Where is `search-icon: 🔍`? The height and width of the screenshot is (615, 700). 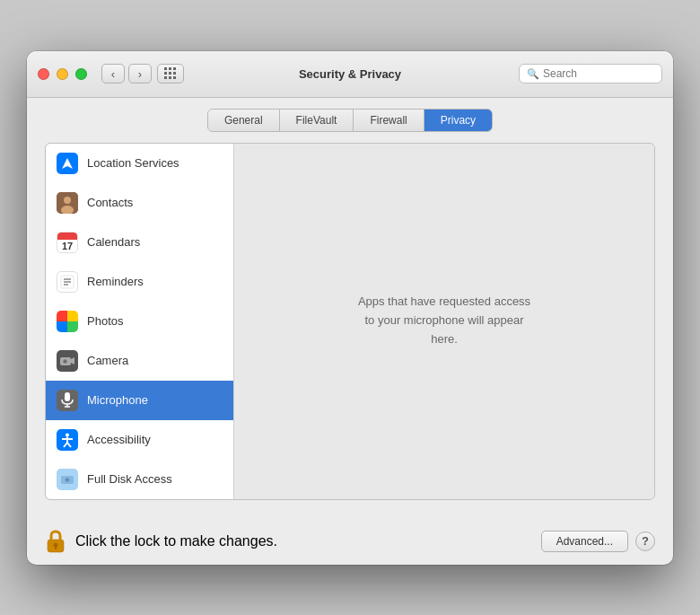
search-icon: 🔍 is located at coordinates (533, 74).